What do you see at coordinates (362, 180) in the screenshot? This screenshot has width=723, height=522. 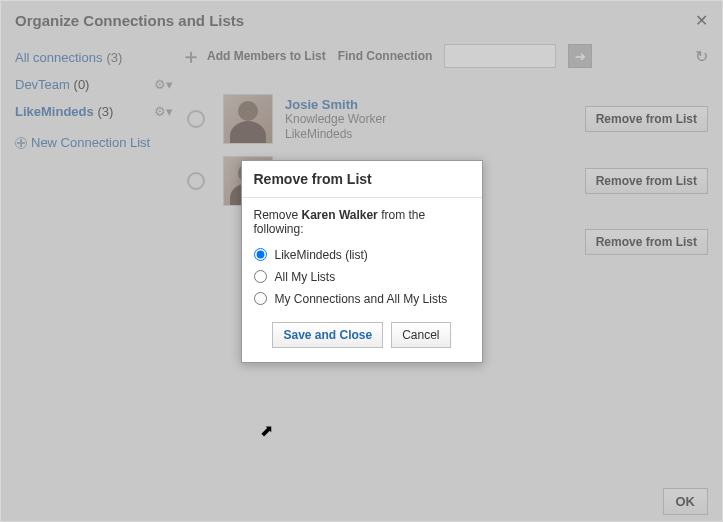 I see `modal-title: Remove from List` at bounding box center [362, 180].